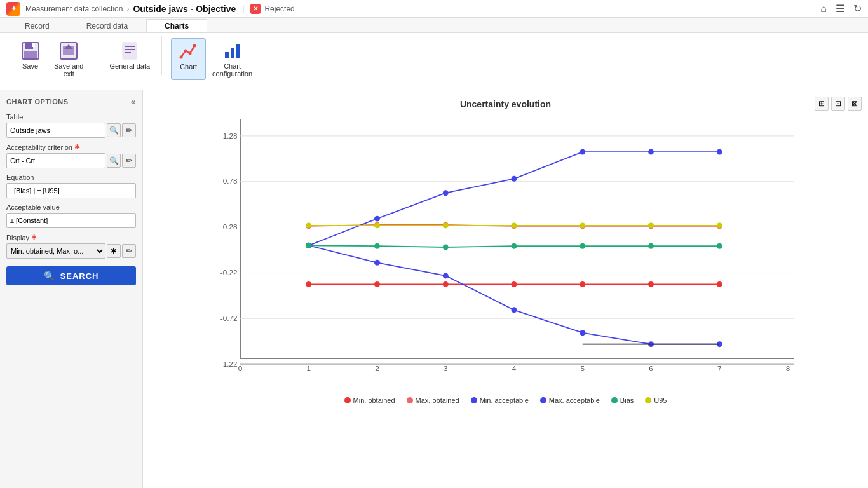 This screenshot has height=488, width=868. I want to click on svg-text: -1.22, so click(229, 363).